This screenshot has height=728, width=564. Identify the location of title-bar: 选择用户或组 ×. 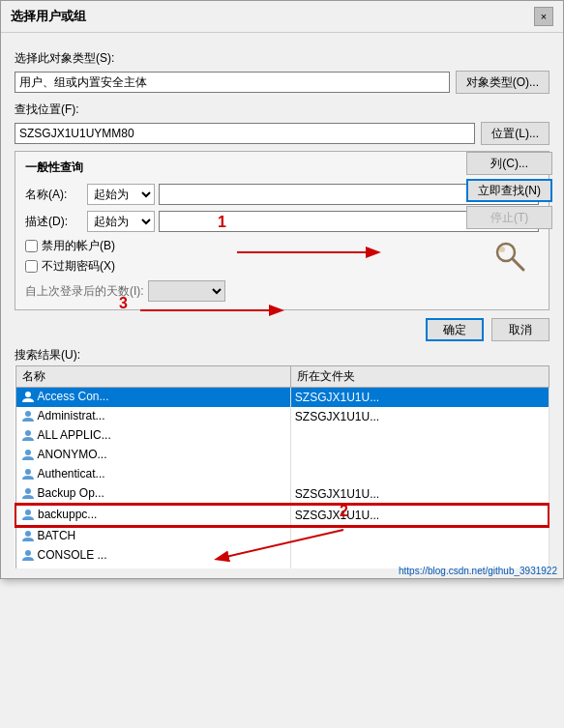
(282, 17).